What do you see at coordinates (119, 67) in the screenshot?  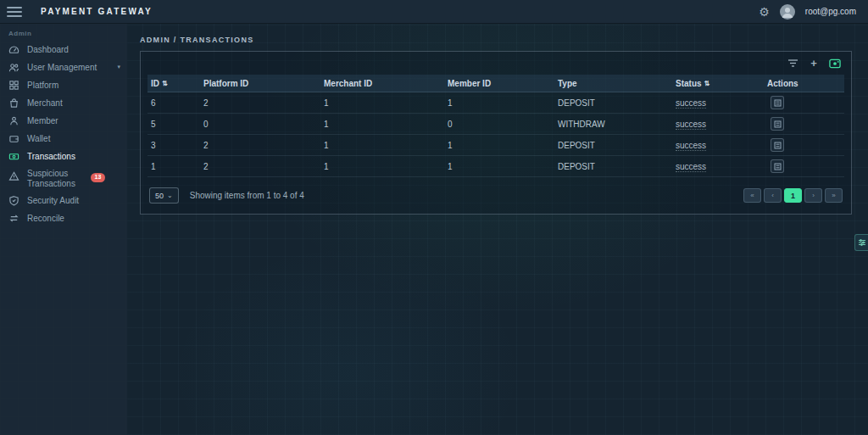 I see `chevron-down-icon: ▾` at bounding box center [119, 67].